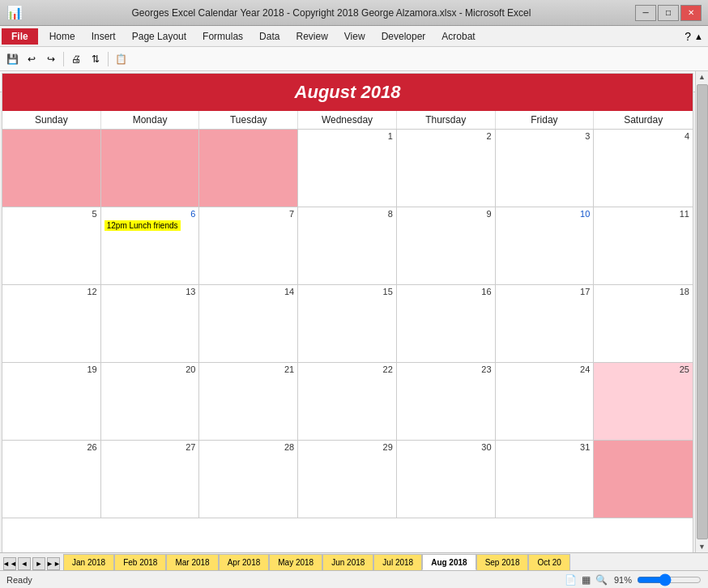 Image resolution: width=708 pixels, height=588 pixels. Describe the element at coordinates (96, 59) in the screenshot. I see `toolbar-sort-icon: ⇅` at that location.